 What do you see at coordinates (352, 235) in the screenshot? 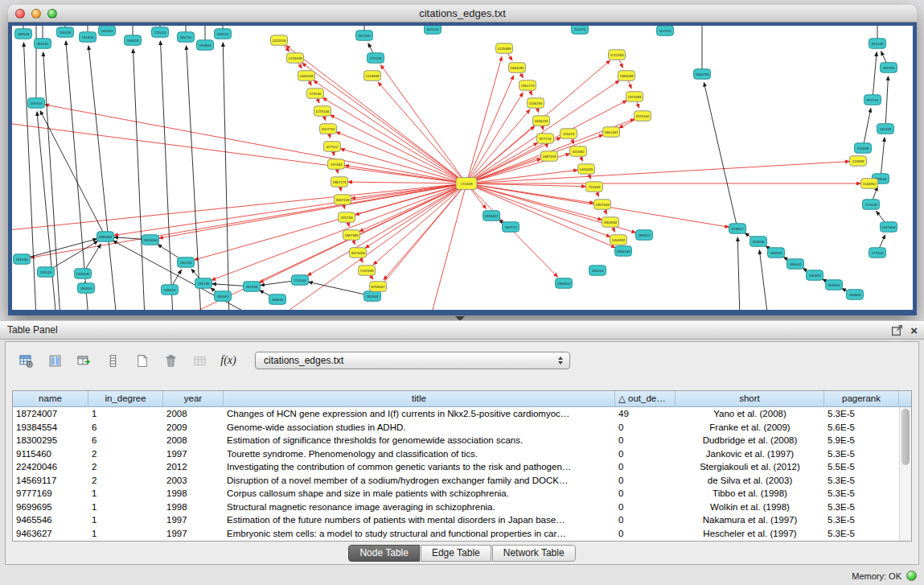
I see `network-node: 1867383` at bounding box center [352, 235].